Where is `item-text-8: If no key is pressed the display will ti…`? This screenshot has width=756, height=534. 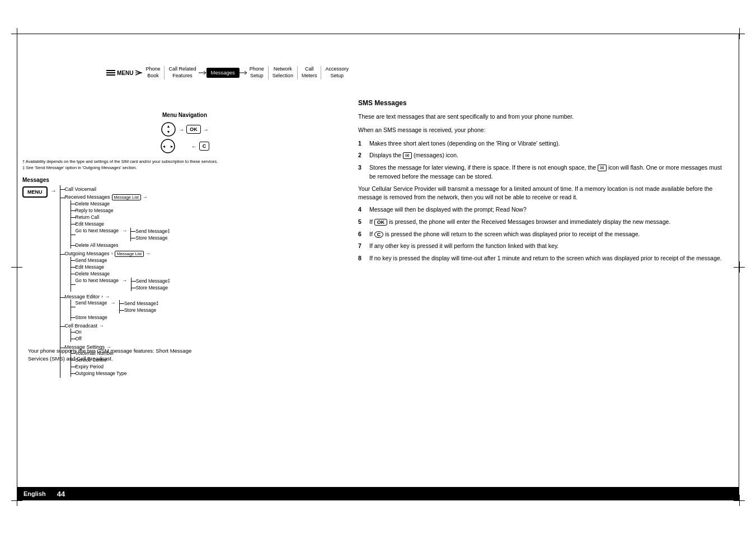 item-text-8: If no key is pressed the display will ti… is located at coordinates (546, 259).